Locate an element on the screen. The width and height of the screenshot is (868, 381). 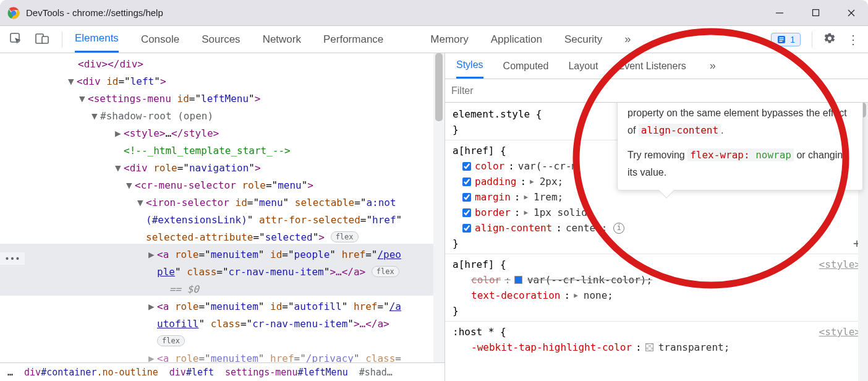
dom-node-selected: <a is located at coordinates (166, 255).